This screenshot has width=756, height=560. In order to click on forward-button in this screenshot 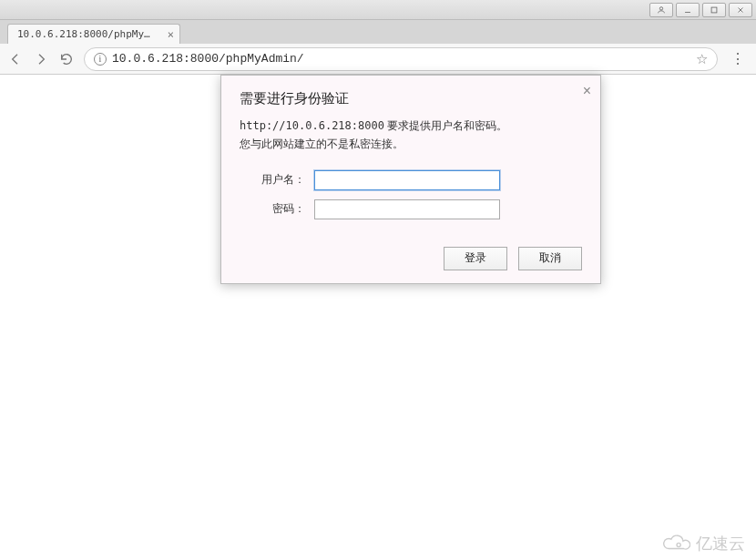, I will do `click(41, 59)`.